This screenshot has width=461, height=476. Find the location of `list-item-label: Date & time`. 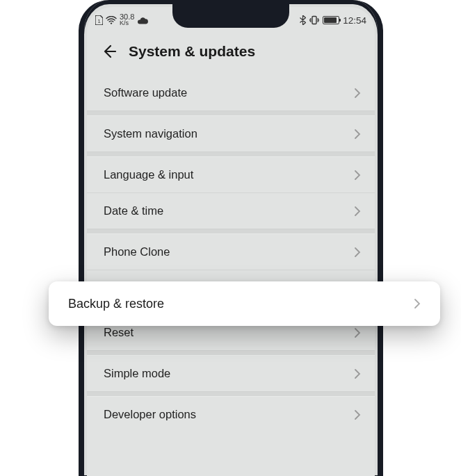

list-item-label: Date & time is located at coordinates (134, 211).